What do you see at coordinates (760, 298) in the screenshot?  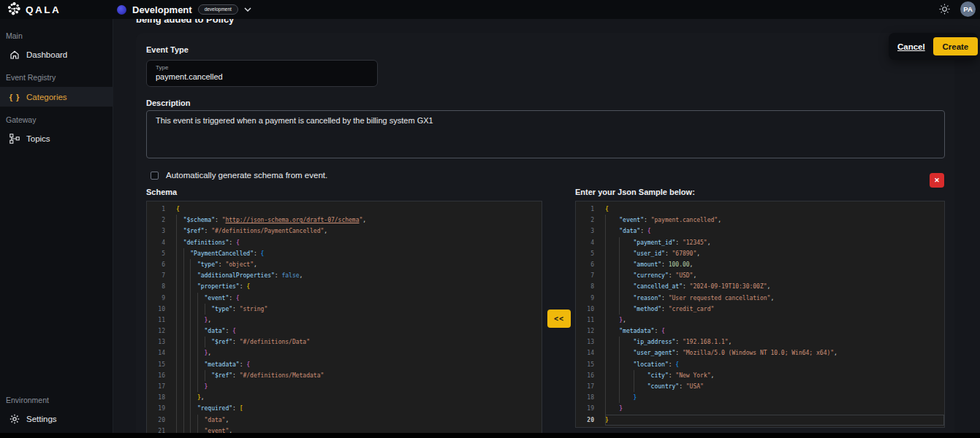 I see `code-line: 9"reason": "User requested cancellation"…` at bounding box center [760, 298].